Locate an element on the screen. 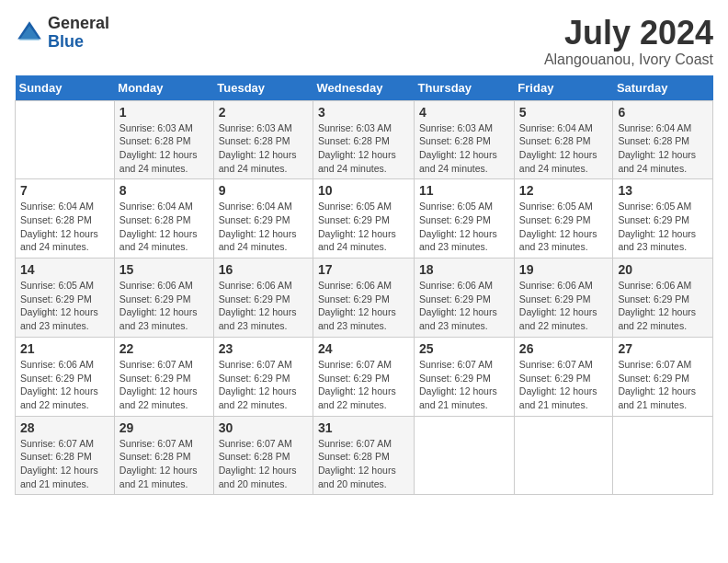 The height and width of the screenshot is (563, 728). day-number: 3 is located at coordinates (364, 112).